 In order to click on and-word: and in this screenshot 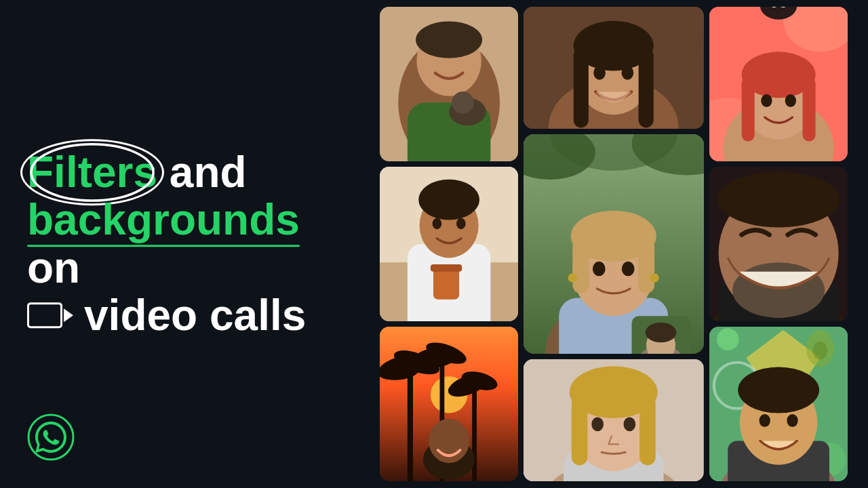, I will do `click(202, 172)`.